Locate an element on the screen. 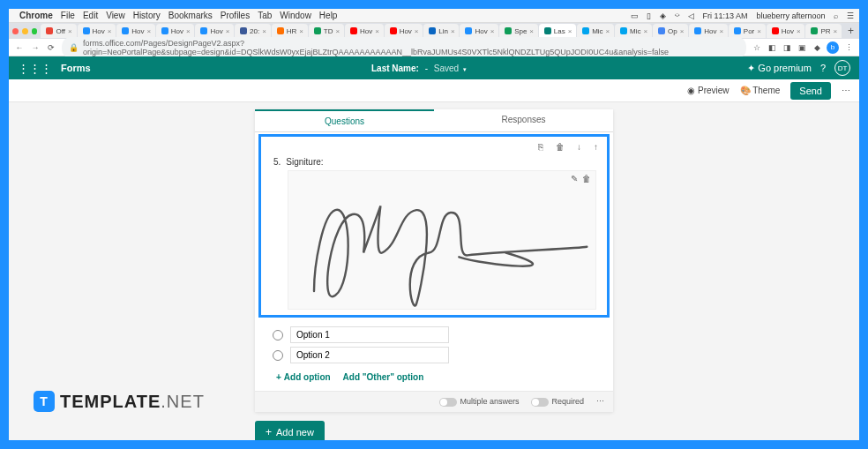  menu-tab: Tab is located at coordinates (265, 16).